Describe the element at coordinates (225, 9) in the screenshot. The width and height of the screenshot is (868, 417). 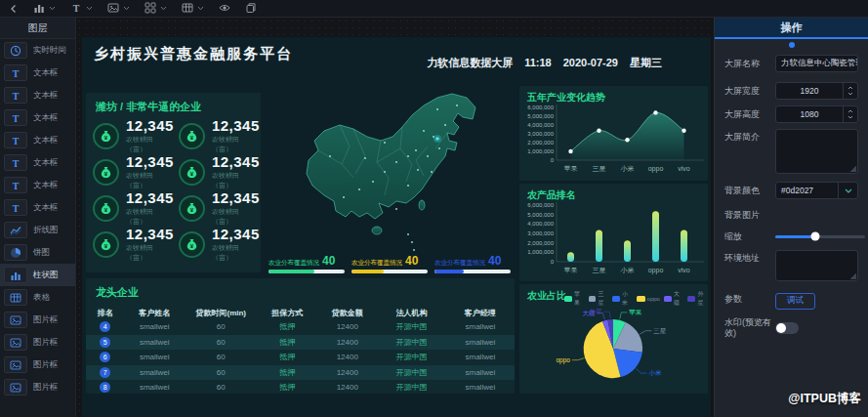
I see `toolbar-eye-button` at that location.